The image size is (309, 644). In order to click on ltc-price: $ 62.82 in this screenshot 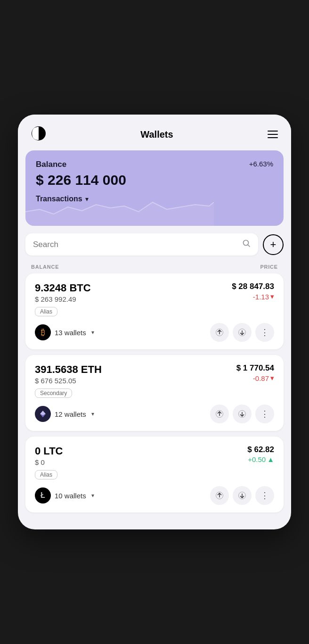, I will do `click(261, 450)`.